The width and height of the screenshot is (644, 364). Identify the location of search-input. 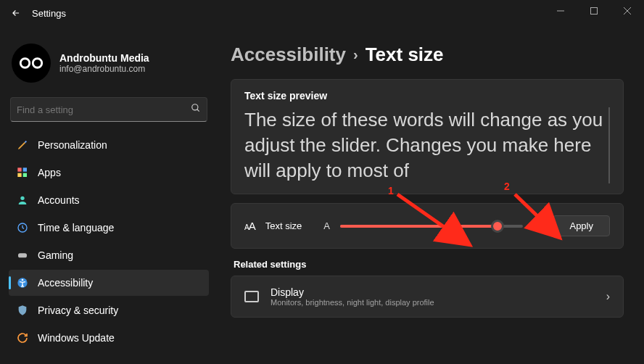
(104, 110).